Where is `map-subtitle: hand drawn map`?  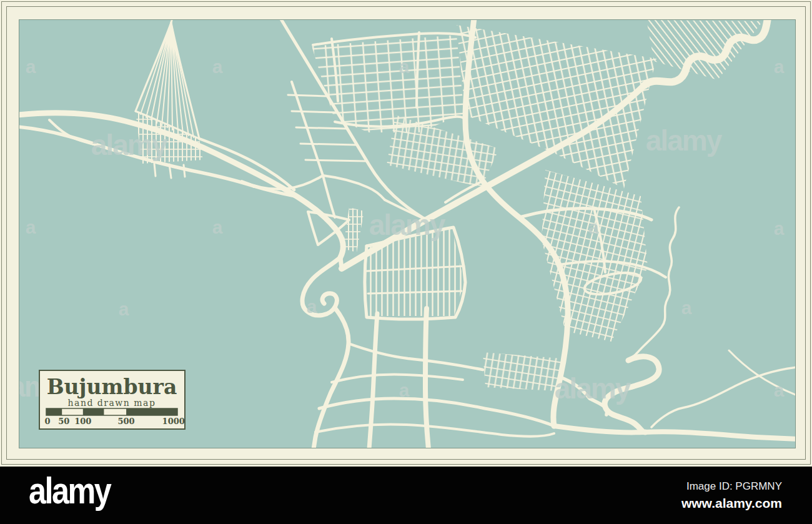
map-subtitle: hand drawn map is located at coordinates (112, 403).